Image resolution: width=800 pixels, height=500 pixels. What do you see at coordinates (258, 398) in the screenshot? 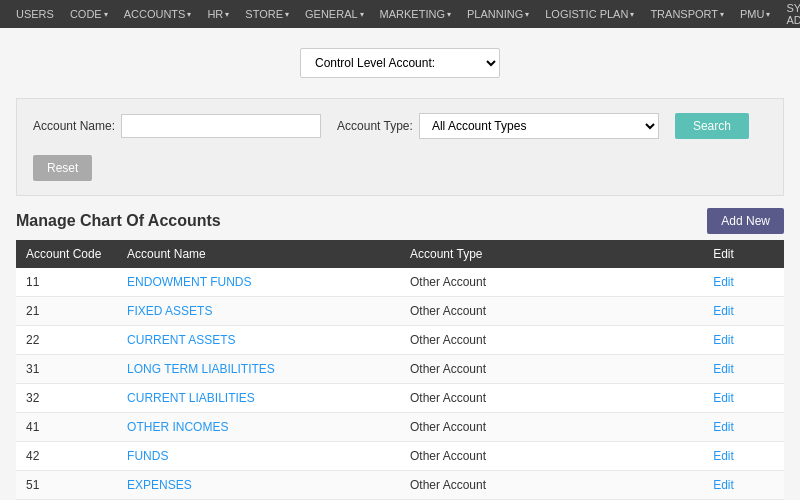
I see `cell-name: CURRENT LIABILITIES` at bounding box center [258, 398].